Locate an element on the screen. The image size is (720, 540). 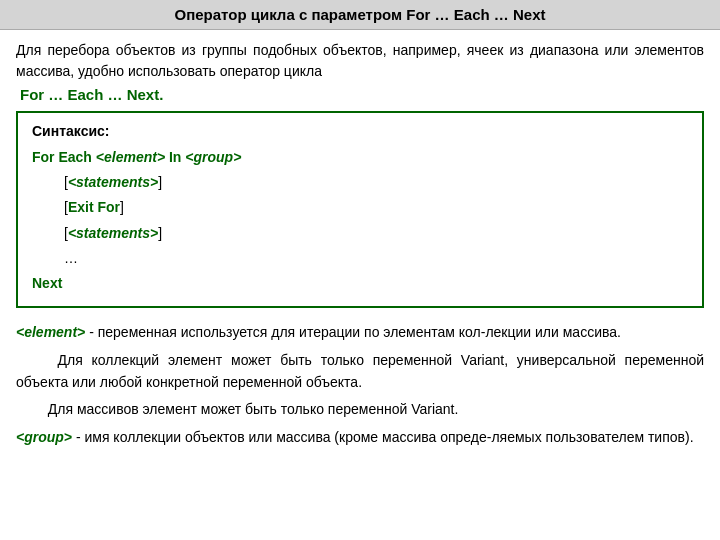
tag-element-desc: <element> is located at coordinates (50, 332).